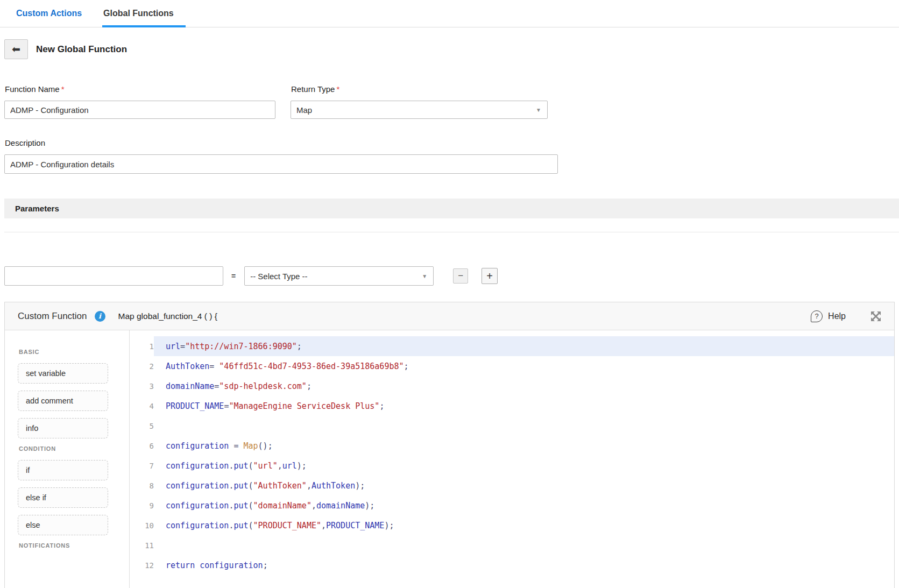 This screenshot has width=899, height=588. I want to click on snippet-set-variable: set variable, so click(63, 373).